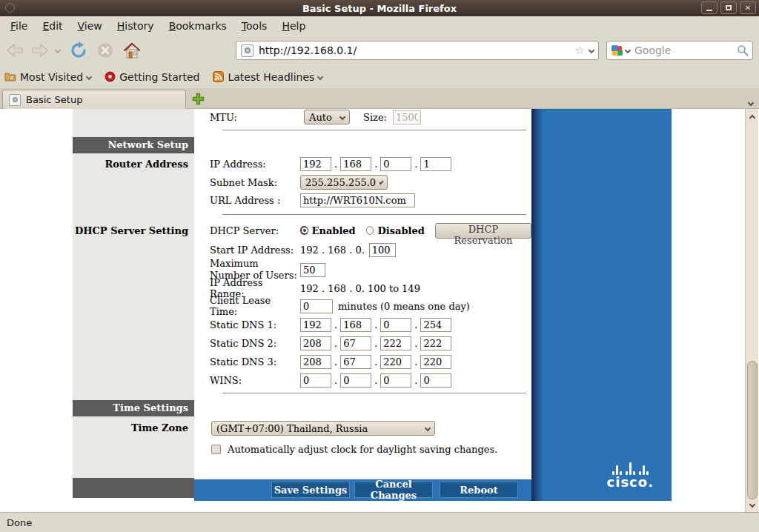 Image resolution: width=759 pixels, height=532 pixels. Describe the element at coordinates (47, 77) in the screenshot. I see `bookmark-most-visited: Most Visited` at that location.